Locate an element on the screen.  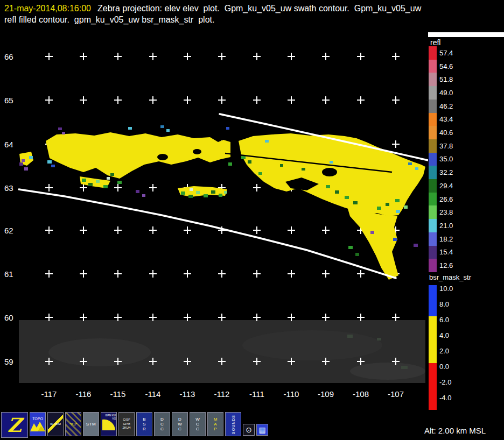
target-icon: ⊙ is located at coordinates (249, 430).